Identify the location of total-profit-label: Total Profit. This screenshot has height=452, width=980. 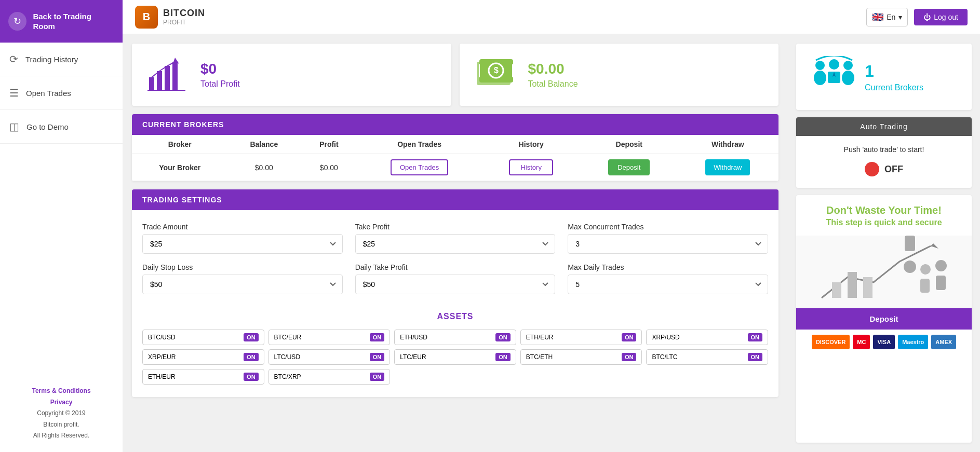
(220, 84).